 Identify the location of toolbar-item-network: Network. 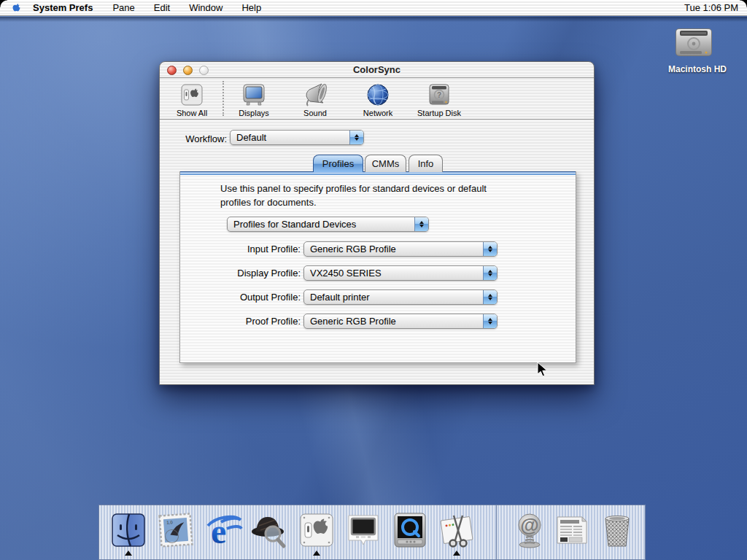
(378, 99).